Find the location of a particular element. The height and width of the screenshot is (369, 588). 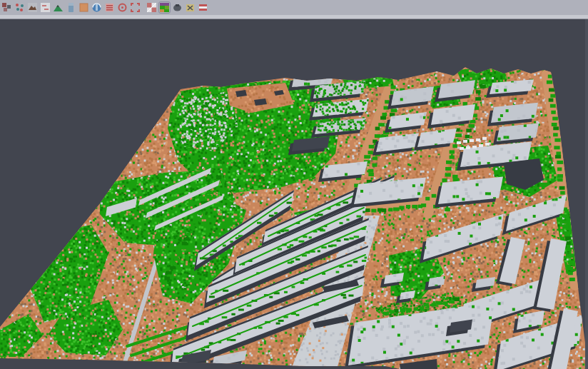

profile-tool-icon is located at coordinates (46, 7).